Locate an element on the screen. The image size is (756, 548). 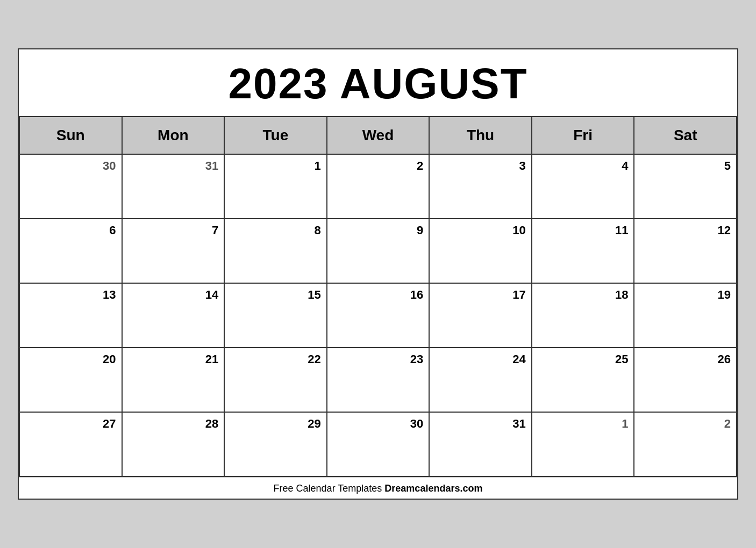
day-number: 12 is located at coordinates (724, 230).